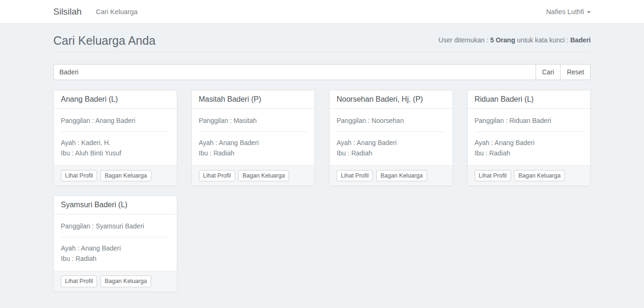 This screenshot has height=308, width=644. What do you see at coordinates (254, 138) in the screenshot?
I see `result-column: Masitah Baderi (P) Panggilan : Masitah A…` at bounding box center [254, 138].